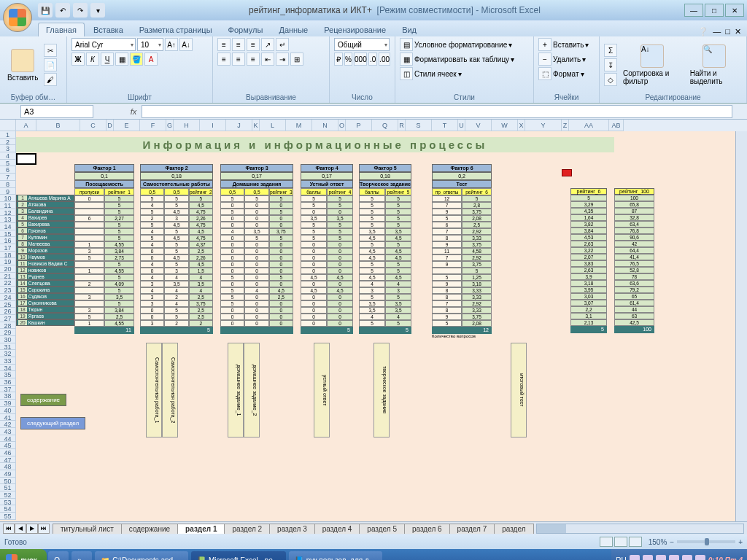 This screenshot has height=560, width=747. Describe the element at coordinates (23, 66) in the screenshot. I see `paste-button: Вставить` at that location.